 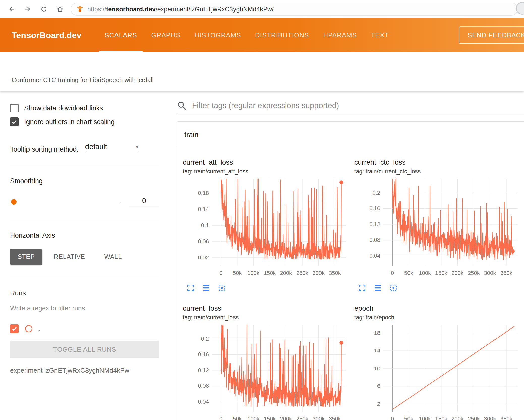 I want to click on chart-title: current_loss, so click(x=264, y=308).